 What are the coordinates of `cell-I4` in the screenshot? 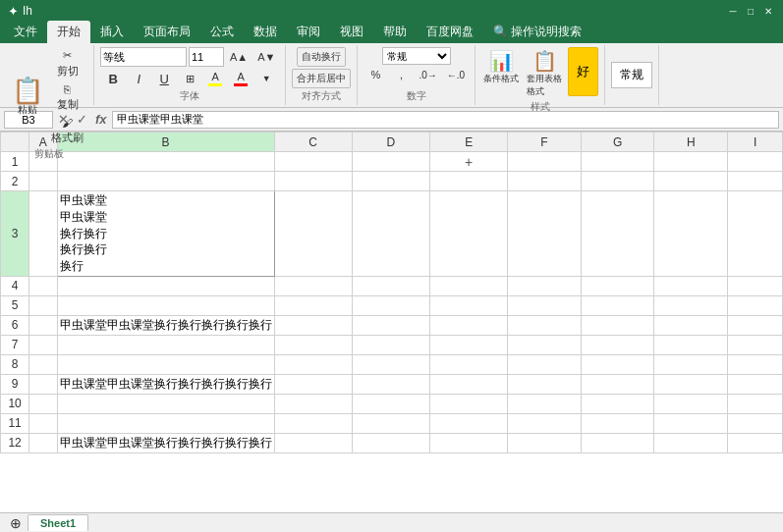 It's located at (755, 286).